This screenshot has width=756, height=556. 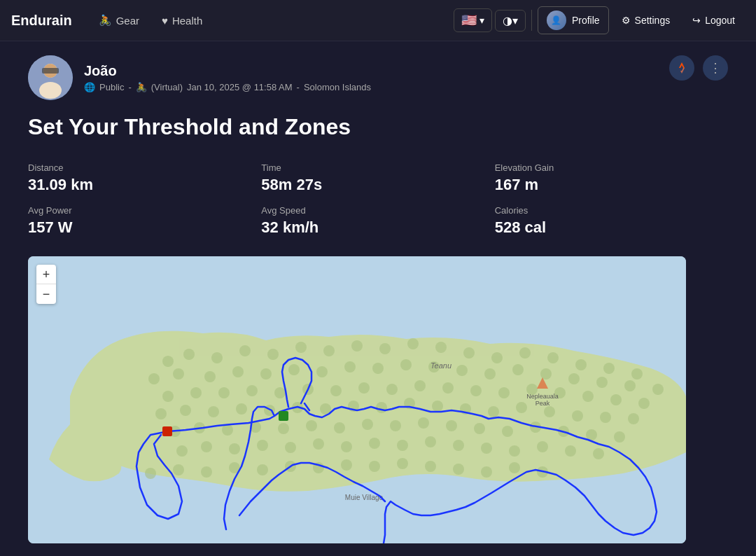 I want to click on caret-icon2: ▾, so click(x=515, y=21).